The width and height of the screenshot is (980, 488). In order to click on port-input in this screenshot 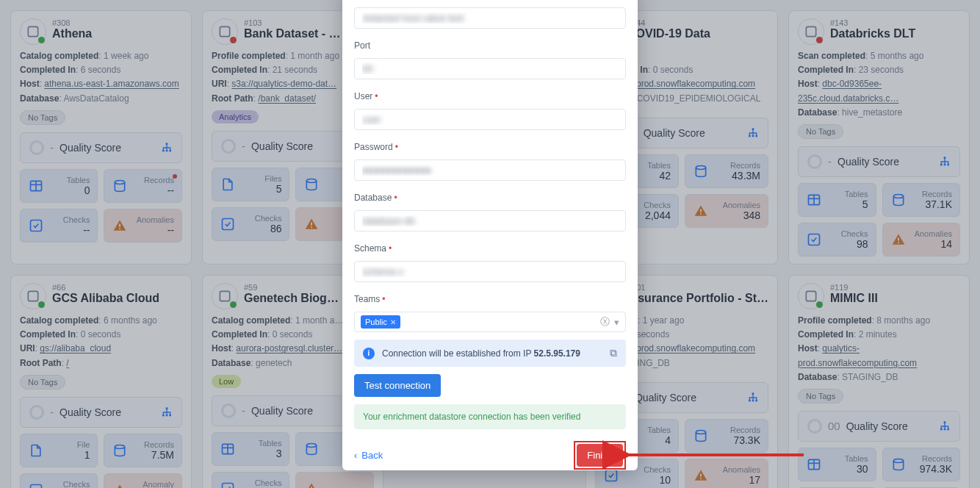, I will do `click(490, 69)`.